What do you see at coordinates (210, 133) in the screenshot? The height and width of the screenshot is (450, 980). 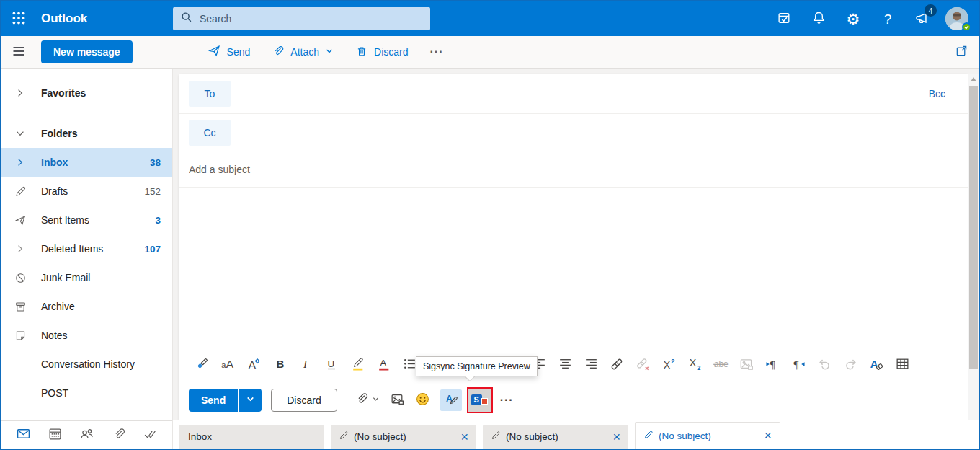 I see `cc-button: Cc` at bounding box center [210, 133].